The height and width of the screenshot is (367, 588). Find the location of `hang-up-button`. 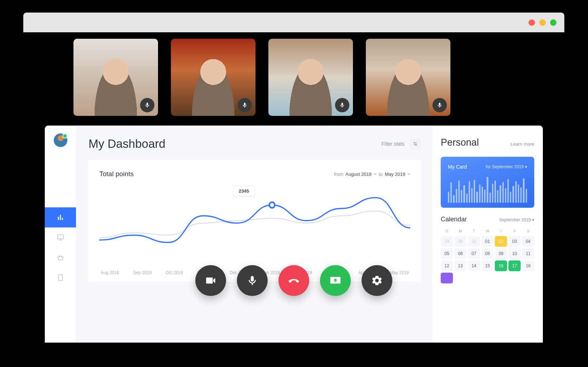

hang-up-button is located at coordinates (294, 281).